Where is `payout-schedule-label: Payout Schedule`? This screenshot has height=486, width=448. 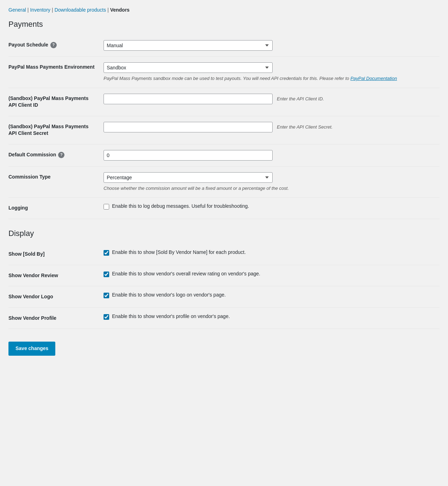
payout-schedule-label: Payout Schedule is located at coordinates (28, 45).